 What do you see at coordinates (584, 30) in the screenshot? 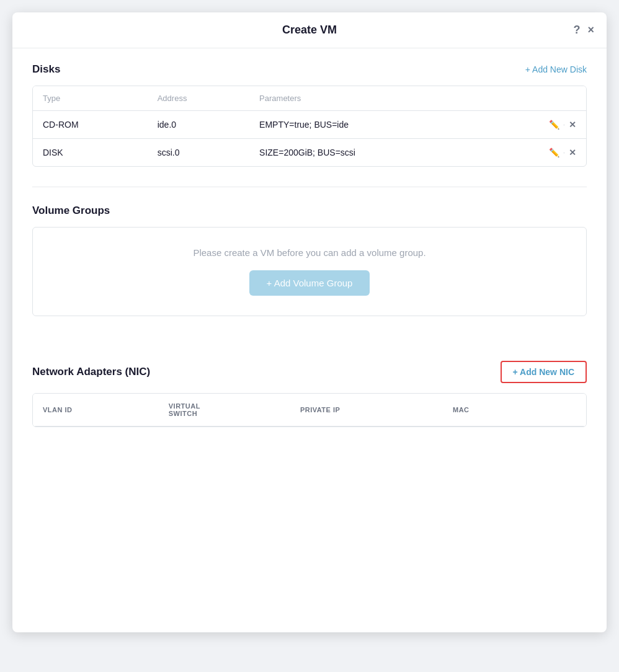
I see `modal-header-actions: ? ×` at bounding box center [584, 30].